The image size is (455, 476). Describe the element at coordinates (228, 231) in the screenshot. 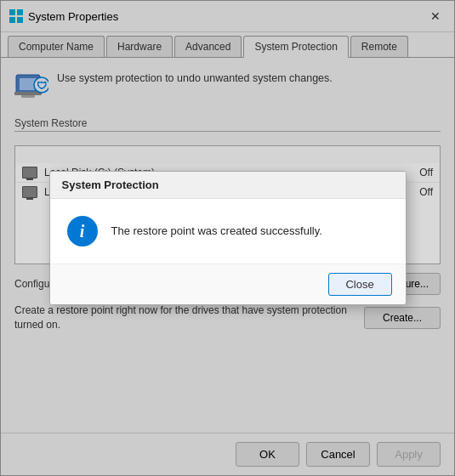

I see `modal-body: i The restore point was created successf…` at that location.